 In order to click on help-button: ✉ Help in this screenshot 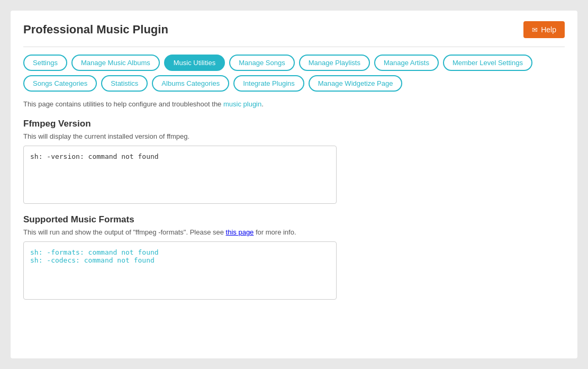, I will do `click(544, 30)`.